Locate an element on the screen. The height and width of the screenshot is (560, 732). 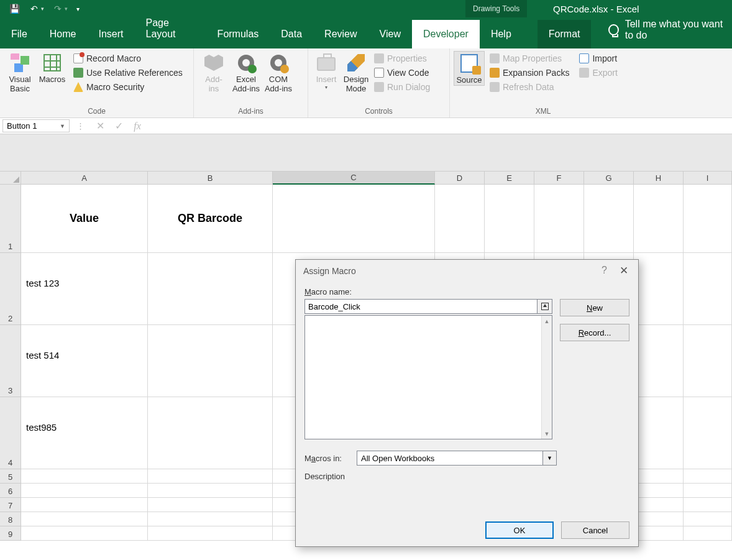
column-header-H: H is located at coordinates (659, 178).